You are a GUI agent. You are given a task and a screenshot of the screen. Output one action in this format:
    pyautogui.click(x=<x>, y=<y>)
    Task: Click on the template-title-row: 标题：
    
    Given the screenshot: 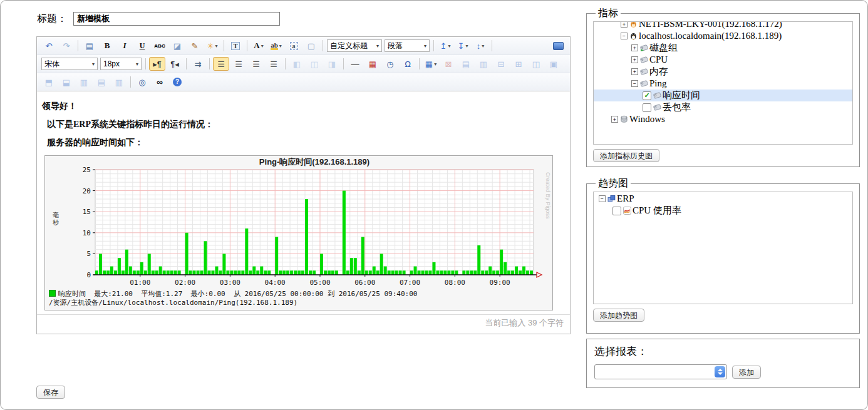 What is the action you would take?
    pyautogui.click(x=158, y=19)
    